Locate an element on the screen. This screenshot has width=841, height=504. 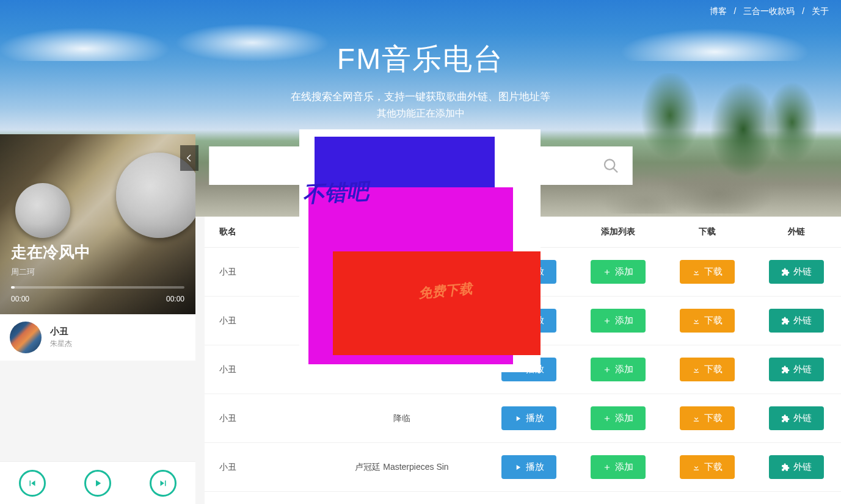
overlay-red-block is located at coordinates (437, 303).